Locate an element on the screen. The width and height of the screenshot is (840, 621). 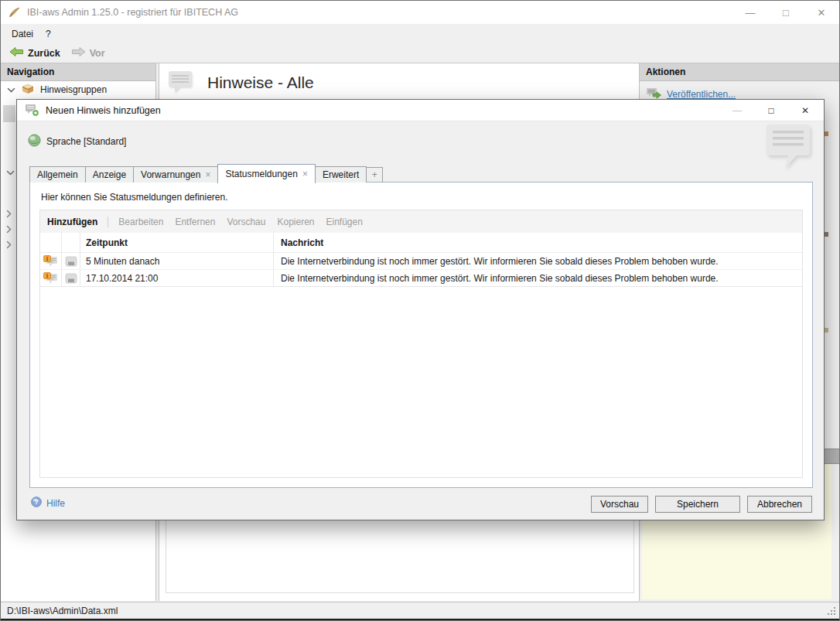
add-notice-icon is located at coordinates (32, 110).